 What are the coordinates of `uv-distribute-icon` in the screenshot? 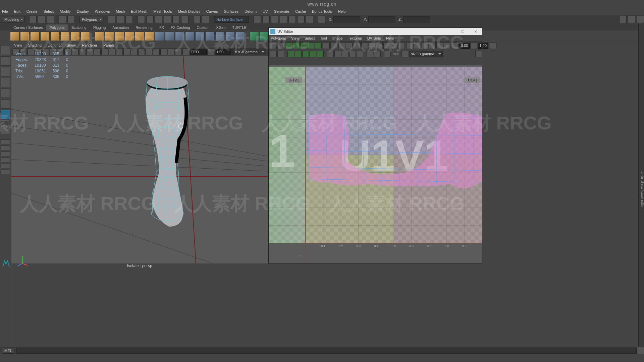 It's located at (387, 46).